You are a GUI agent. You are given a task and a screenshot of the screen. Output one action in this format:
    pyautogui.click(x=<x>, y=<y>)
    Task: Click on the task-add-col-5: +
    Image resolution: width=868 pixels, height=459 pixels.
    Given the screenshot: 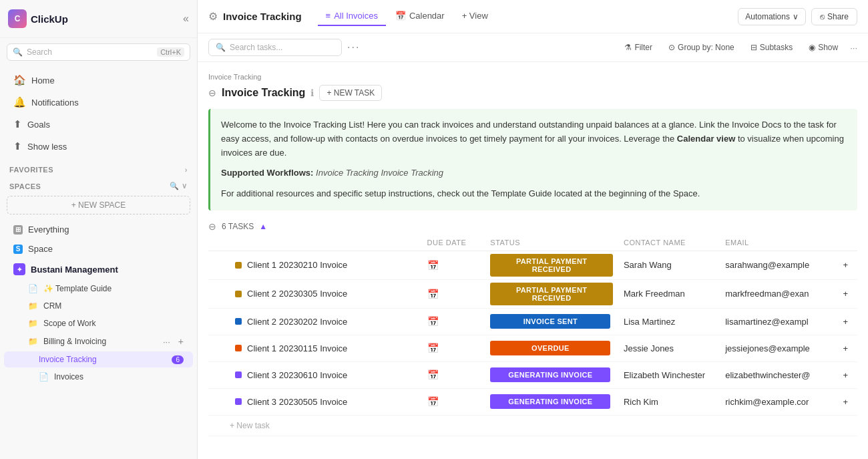 What is the action you would take?
    pyautogui.click(x=848, y=402)
    